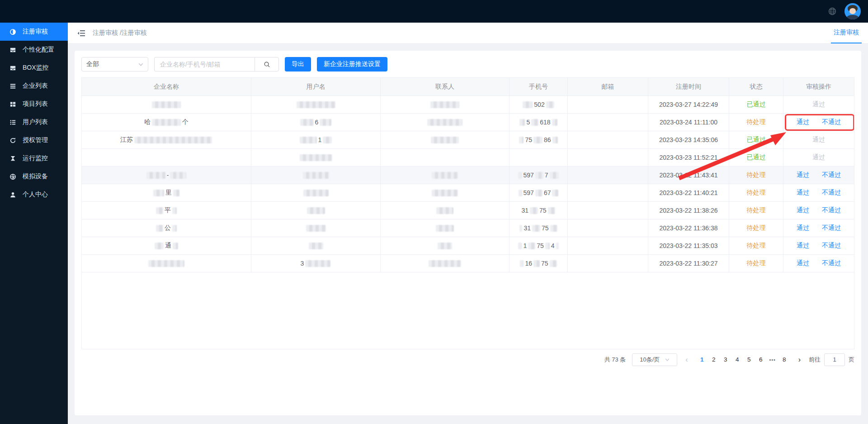 The height and width of the screenshot is (424, 868). What do you see at coordinates (773, 360) in the screenshot?
I see `more-pages-icon: •••` at bounding box center [773, 360].